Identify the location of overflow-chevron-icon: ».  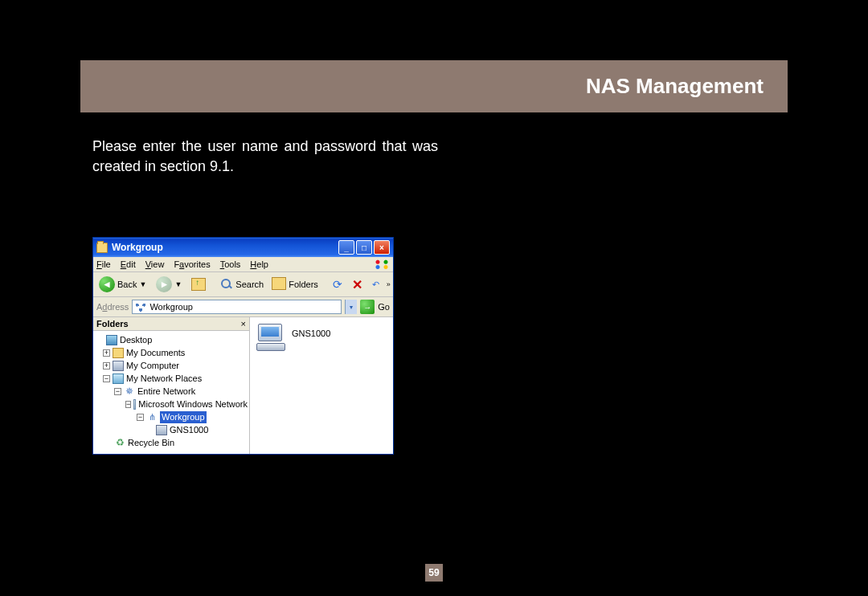
(389, 284).